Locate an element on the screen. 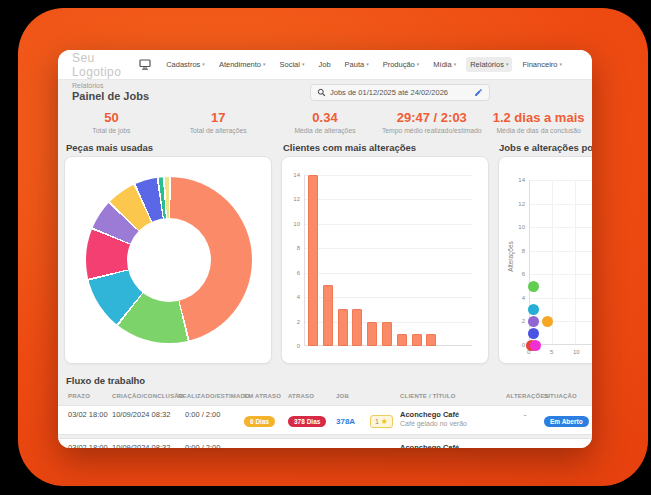 This screenshot has height=495, width=651. kpi-label: Média de alterações is located at coordinates (326, 130).